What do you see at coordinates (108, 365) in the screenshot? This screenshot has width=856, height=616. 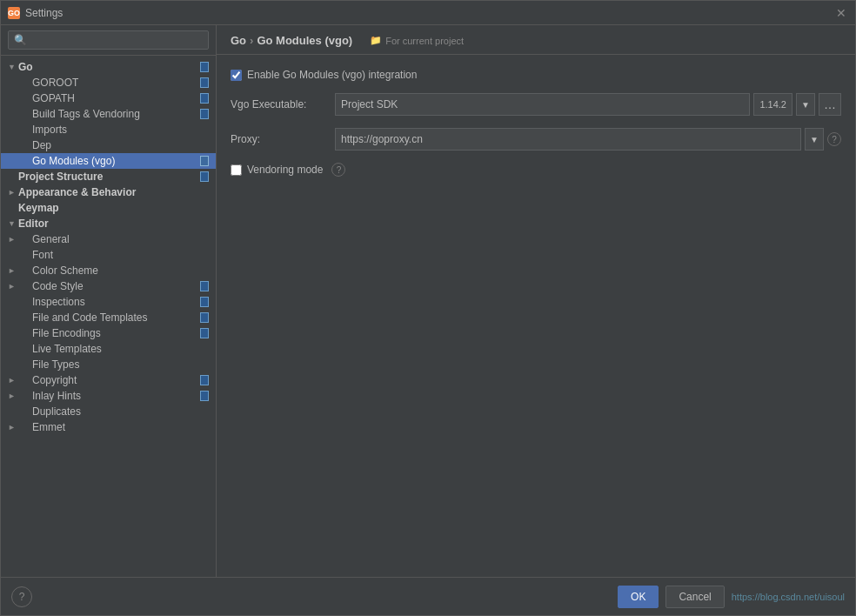 I see `sidebar-item-file-types: File Types` at bounding box center [108, 365].